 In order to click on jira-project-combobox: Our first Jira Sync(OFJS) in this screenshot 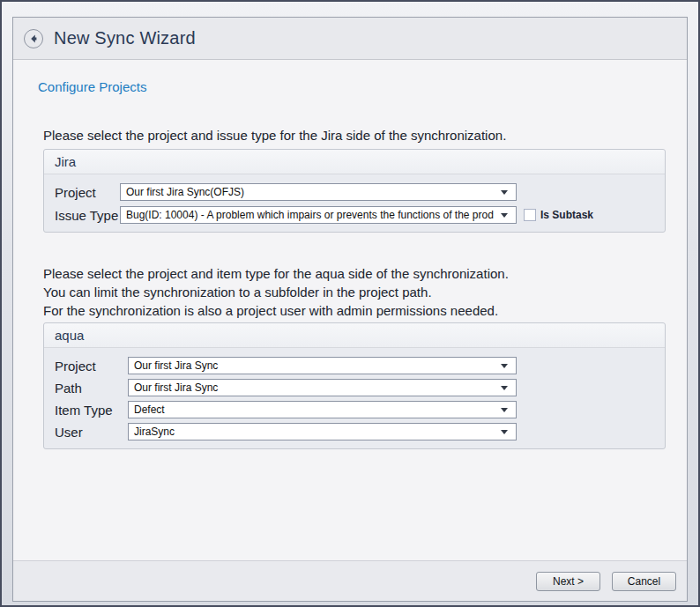, I will do `click(318, 192)`.